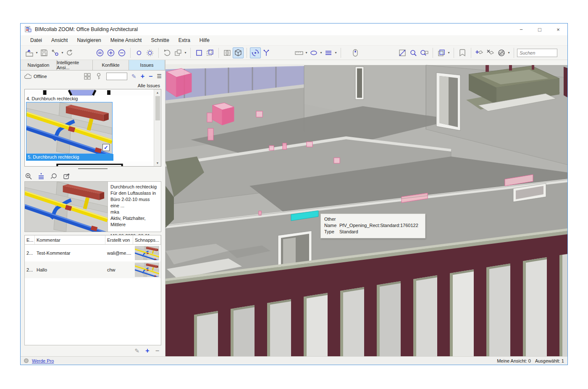  What do you see at coordinates (139, 53) in the screenshot?
I see `select-point-icon` at bounding box center [139, 53].